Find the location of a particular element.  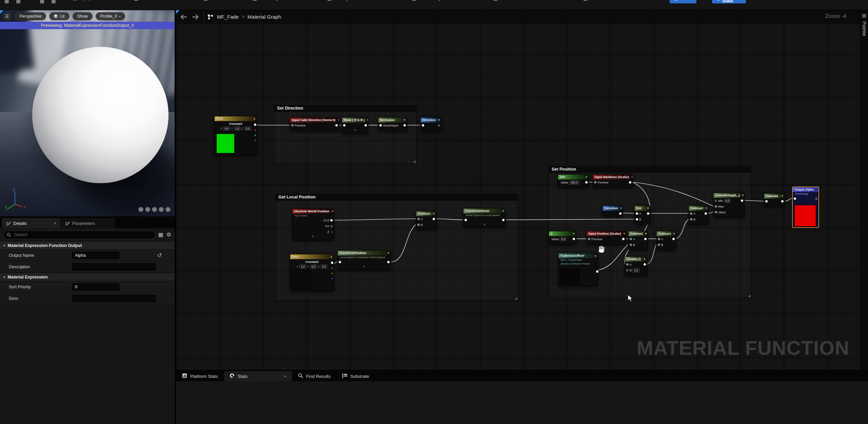

axis-value-field: 0,0 is located at coordinates (248, 129).